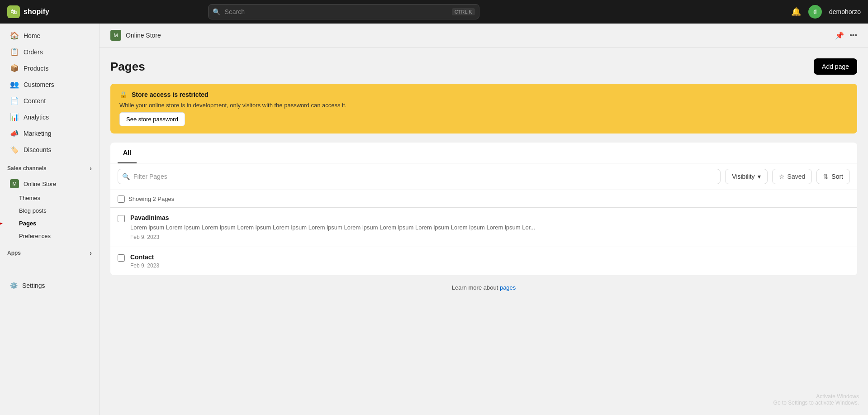 The height and width of the screenshot is (415, 868). Describe the element at coordinates (835, 67) in the screenshot. I see `add-page-button: Add page` at that location.